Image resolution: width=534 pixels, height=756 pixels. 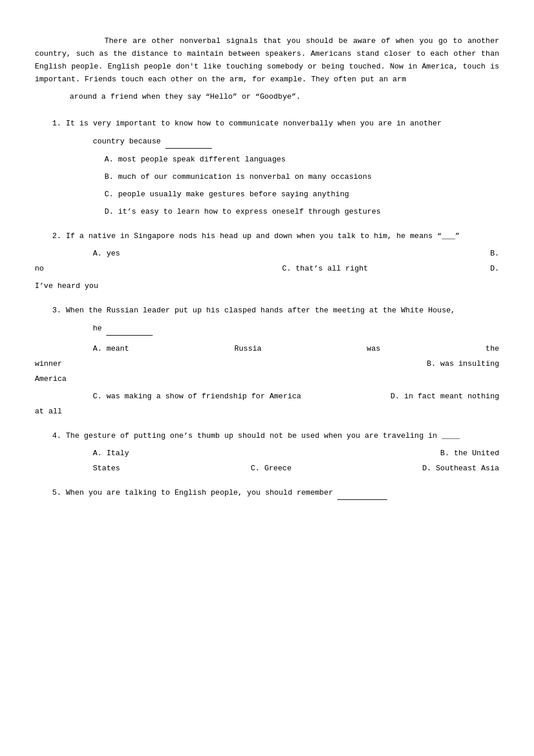 What do you see at coordinates (39, 269) in the screenshot?
I see `option-2b-no: no` at bounding box center [39, 269].